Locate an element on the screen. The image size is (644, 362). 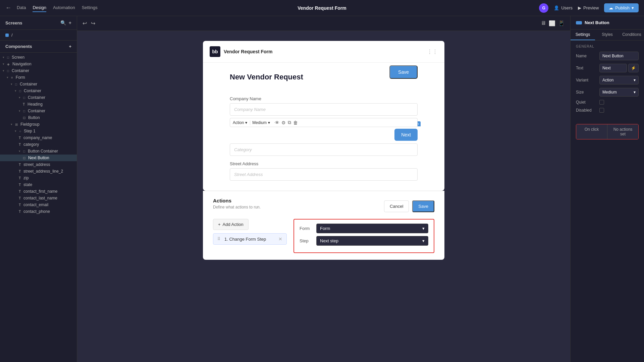
rs-name-input: Next Button is located at coordinates (619, 56).